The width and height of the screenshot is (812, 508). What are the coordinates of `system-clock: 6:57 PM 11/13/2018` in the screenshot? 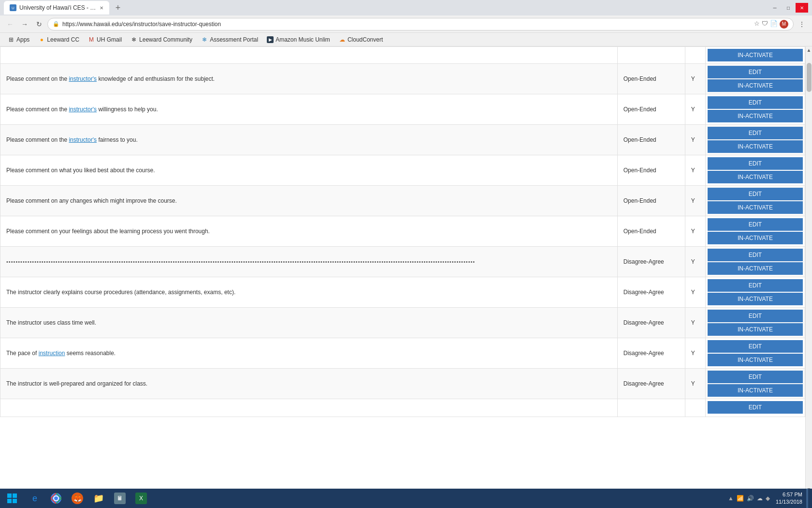 It's located at (789, 498).